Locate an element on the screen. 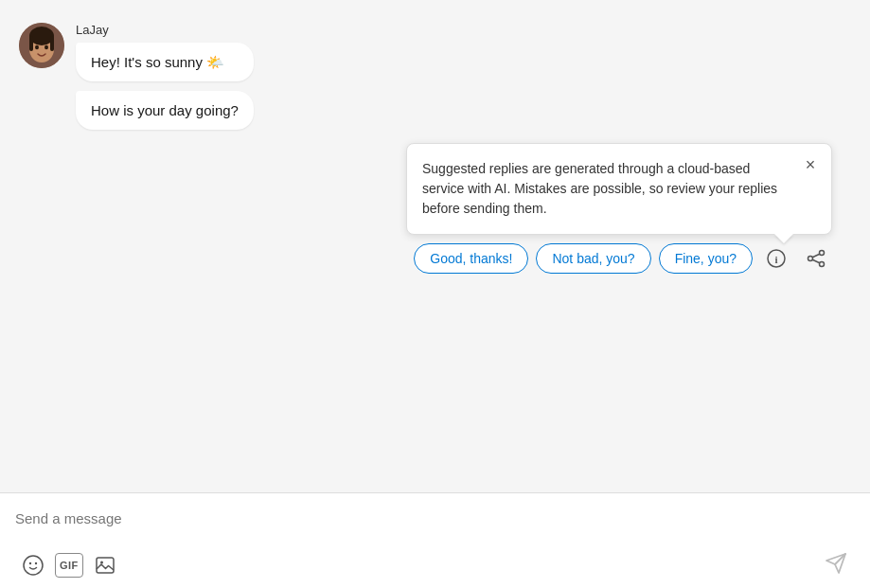 Image resolution: width=870 pixels, height=588 pixels. svg-text: i is located at coordinates (776, 259).